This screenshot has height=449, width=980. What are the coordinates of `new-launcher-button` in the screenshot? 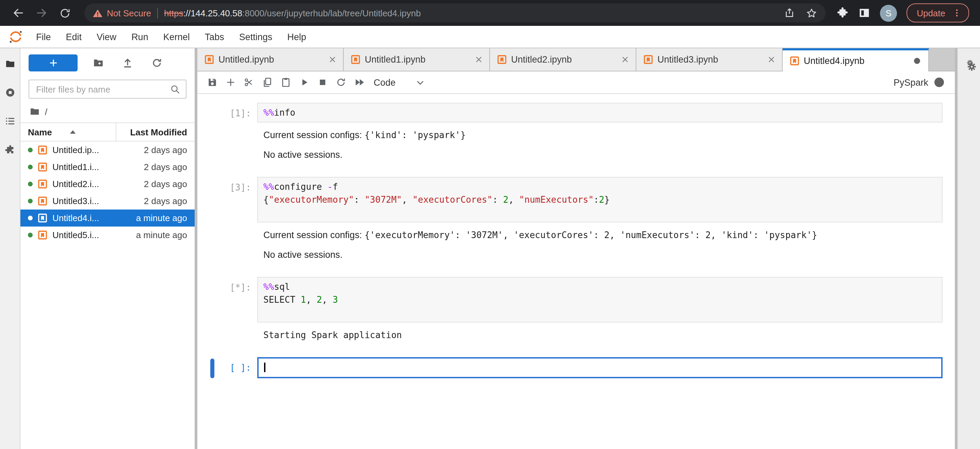 It's located at (53, 63).